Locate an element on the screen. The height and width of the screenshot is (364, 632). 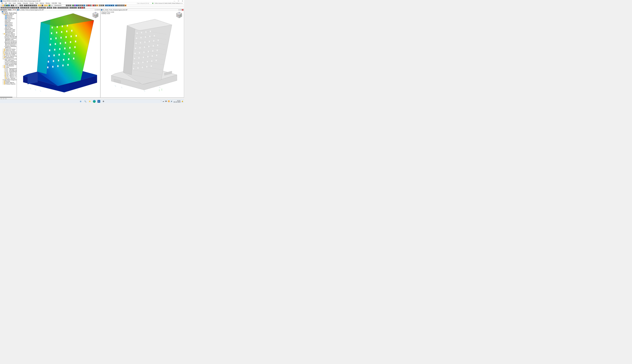
divide-icon: ÷ is located at coordinates (31, 8).